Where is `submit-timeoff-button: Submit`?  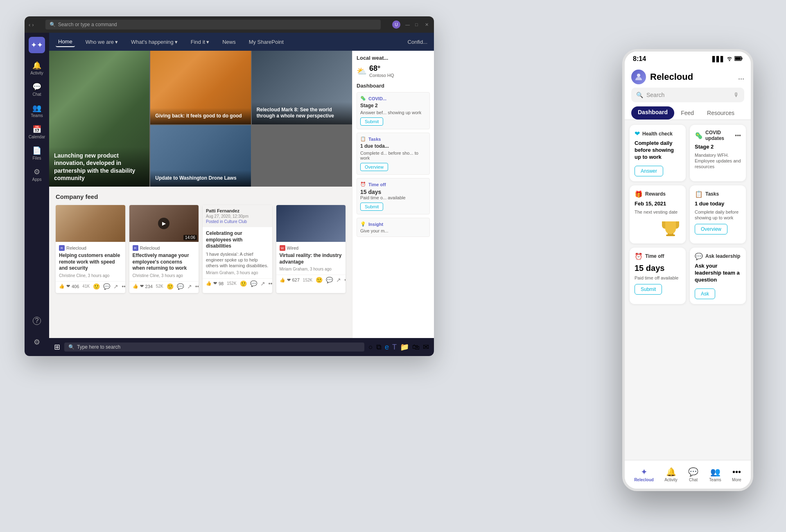 submit-timeoff-button: Submit is located at coordinates (372, 207).